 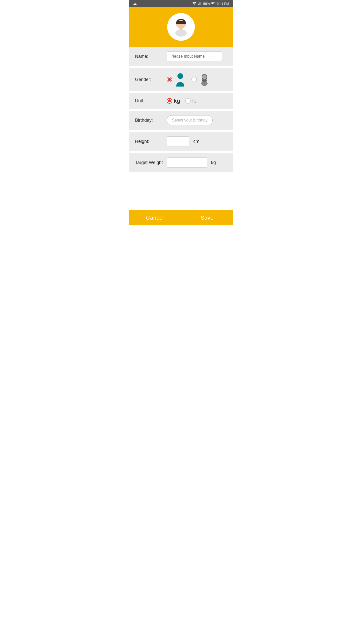 I want to click on target-weight-label: Target Weight, so click(x=149, y=163).